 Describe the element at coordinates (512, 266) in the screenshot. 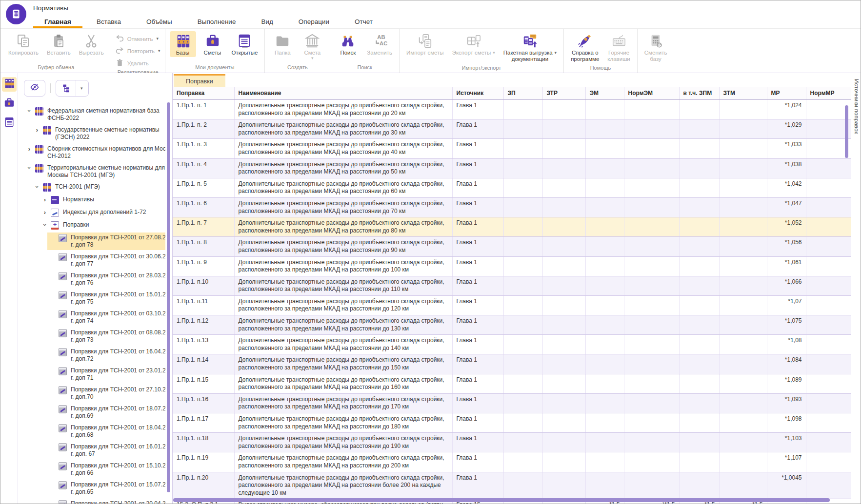

I see `table-row: 1.Пр.1. п. 9 Дополнительные транспортные…` at that location.